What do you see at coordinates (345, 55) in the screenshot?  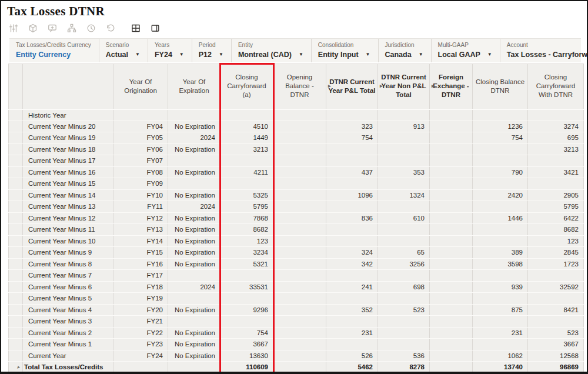 I see `pov-value-consolidation: Entity Input▼` at bounding box center [345, 55].